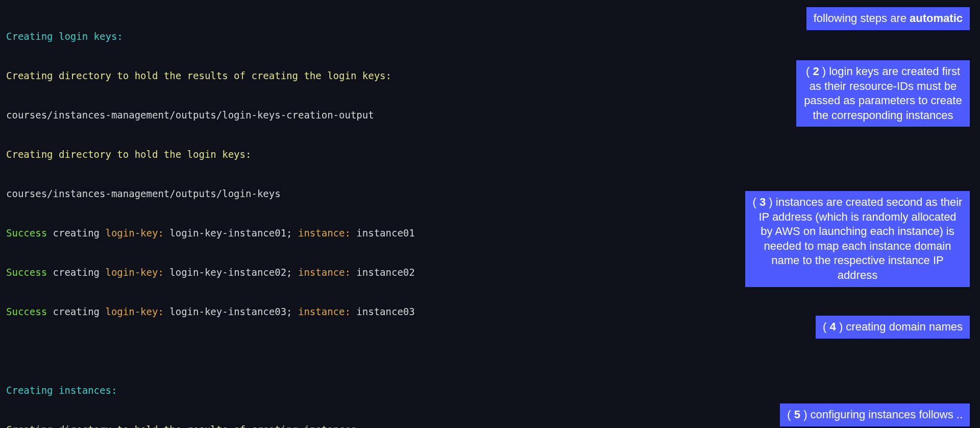  What do you see at coordinates (883, 93) in the screenshot?
I see `annotation-step-2: ( 2 ) login keys are created first as th…` at bounding box center [883, 93].